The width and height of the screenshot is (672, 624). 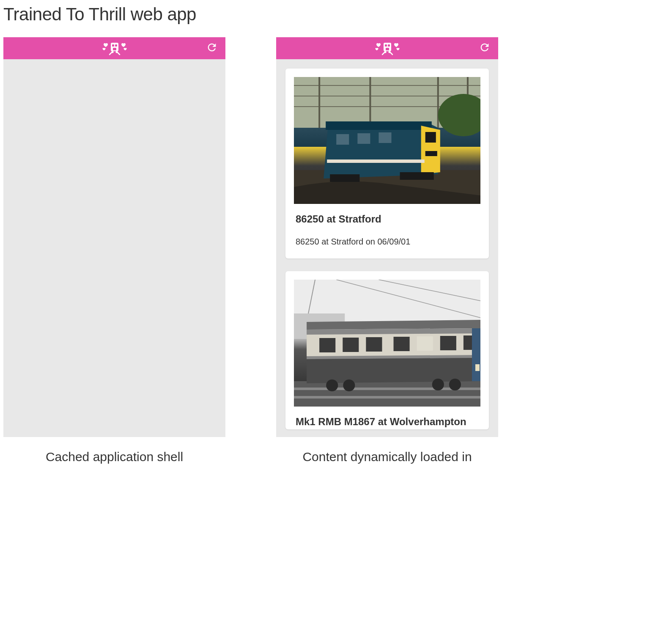 What do you see at coordinates (387, 418) in the screenshot?
I see `card-body: Mk1 RMB M1867 at Wolverhampton` at bounding box center [387, 418].